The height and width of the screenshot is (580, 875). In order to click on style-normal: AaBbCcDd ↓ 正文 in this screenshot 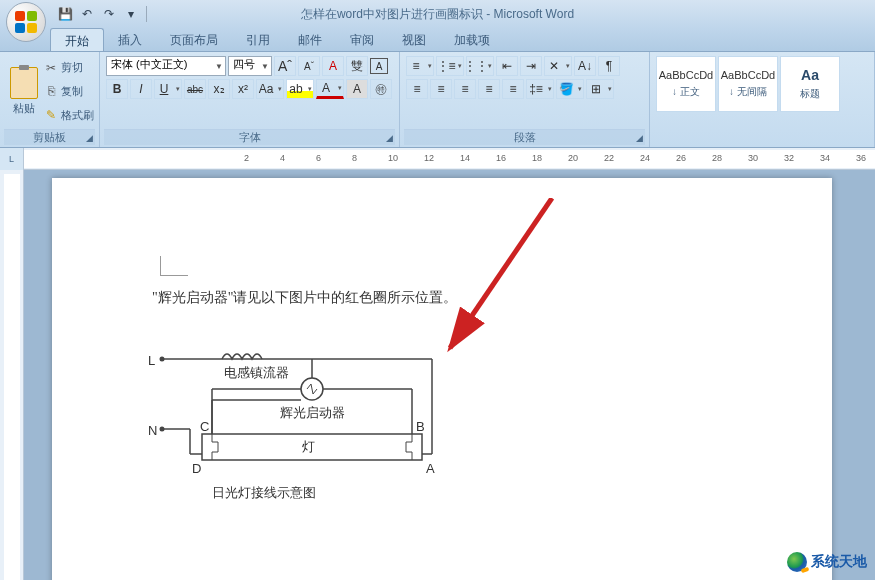, I will do `click(686, 84)`.